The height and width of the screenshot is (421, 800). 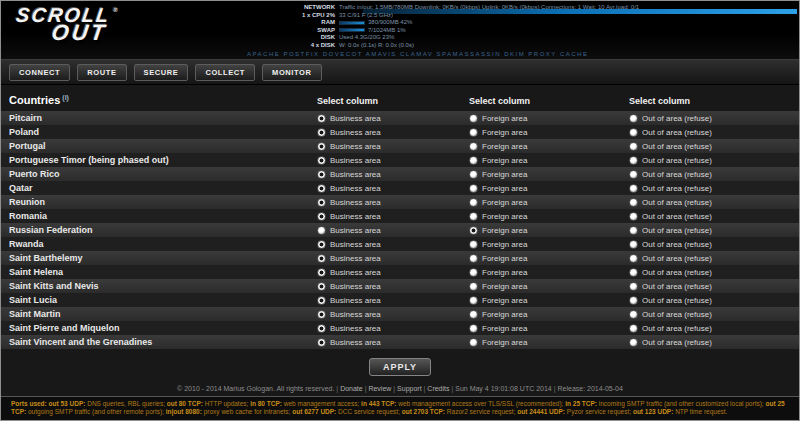 What do you see at coordinates (393, 101) in the screenshot?
I see `select-column-business: Select column` at bounding box center [393, 101].